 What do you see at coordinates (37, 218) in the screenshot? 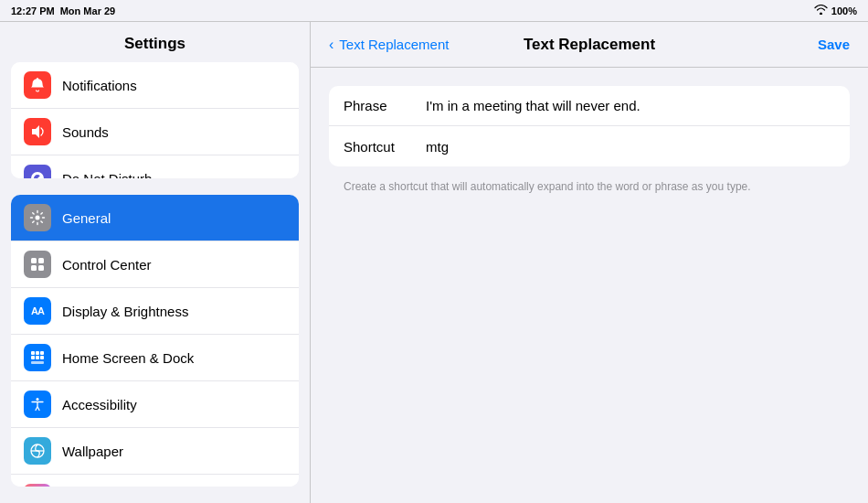
I see `general-icon` at bounding box center [37, 218].